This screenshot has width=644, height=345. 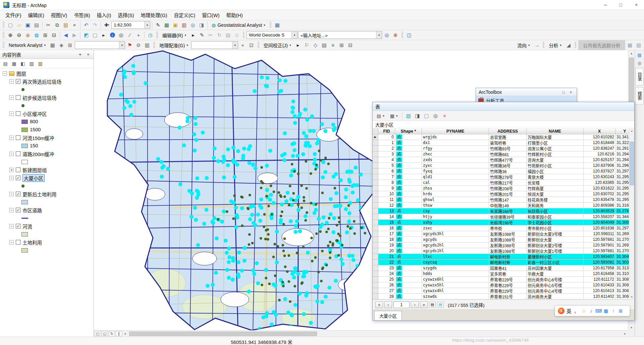 I want to click on menu-customize: 自定义(C), so click(x=185, y=15).